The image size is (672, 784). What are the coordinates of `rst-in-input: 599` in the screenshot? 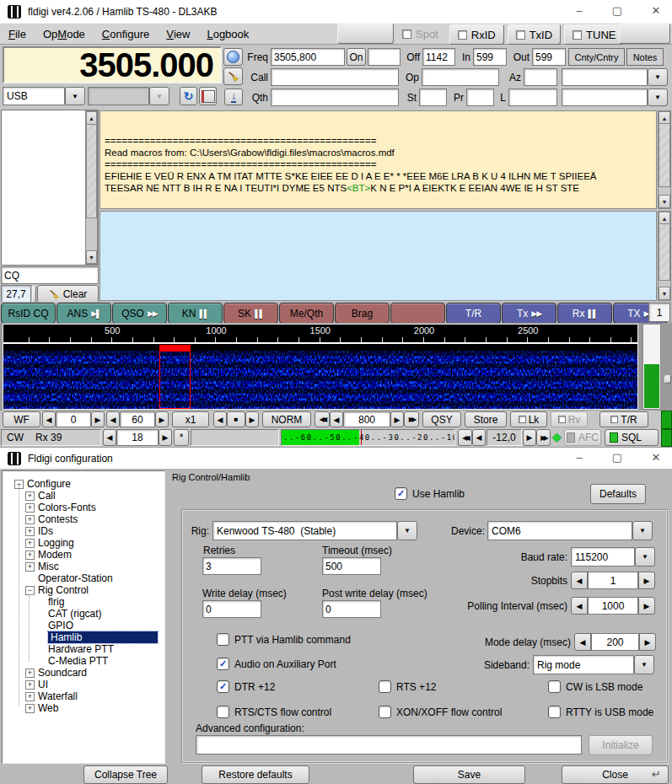 It's located at (490, 57).